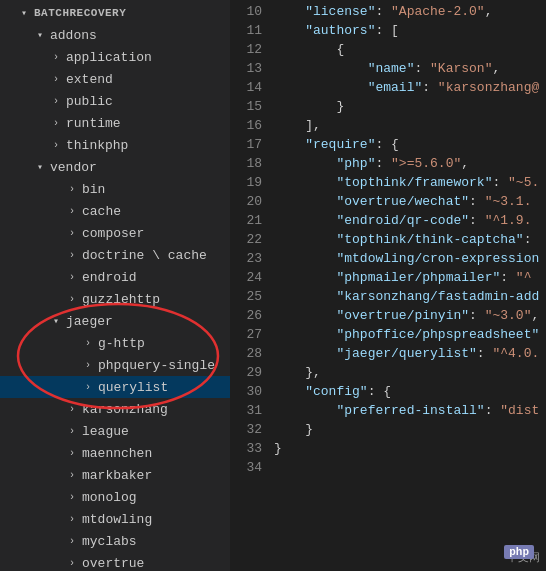  Describe the element at coordinates (115, 299) in the screenshot. I see `sidebar-item-guzzlehttp: guzzlehttp` at that location.